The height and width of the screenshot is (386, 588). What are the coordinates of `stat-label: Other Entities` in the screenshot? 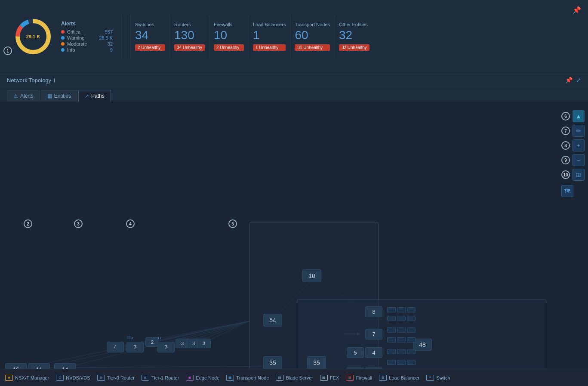 It's located at (354, 25).